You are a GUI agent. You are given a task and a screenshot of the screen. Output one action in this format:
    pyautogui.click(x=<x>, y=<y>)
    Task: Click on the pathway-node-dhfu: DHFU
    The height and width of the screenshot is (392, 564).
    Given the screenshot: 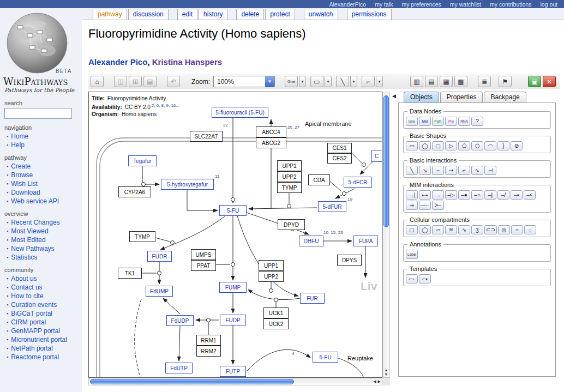 What is the action you would take?
    pyautogui.click(x=311, y=241)
    